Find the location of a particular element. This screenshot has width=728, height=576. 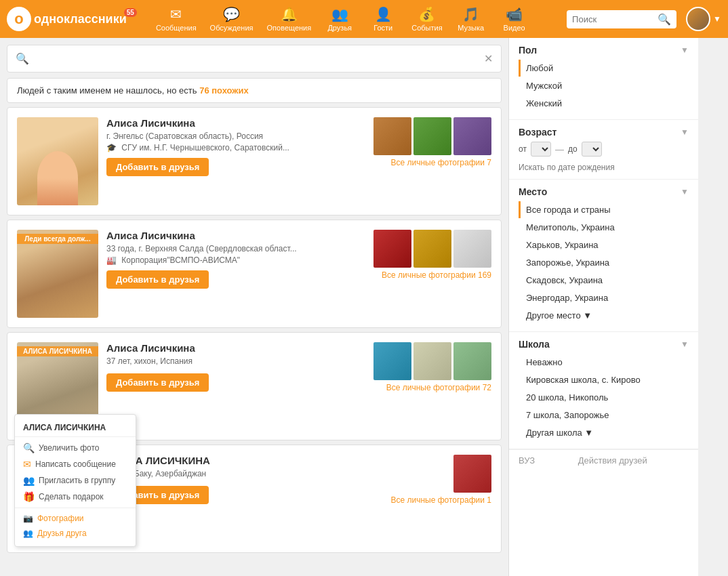

user-avatar is located at coordinates (698, 19).